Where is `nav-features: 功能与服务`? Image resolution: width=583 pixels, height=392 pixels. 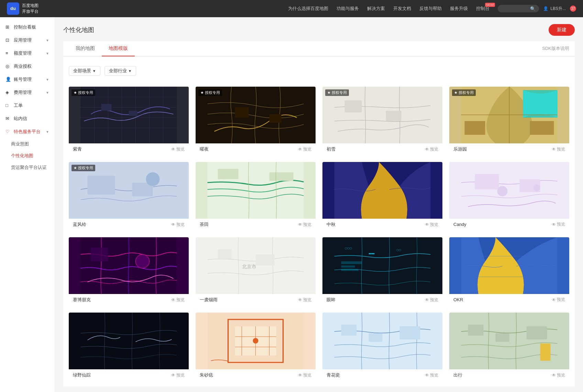
nav-features: 功能与服务 is located at coordinates (348, 9).